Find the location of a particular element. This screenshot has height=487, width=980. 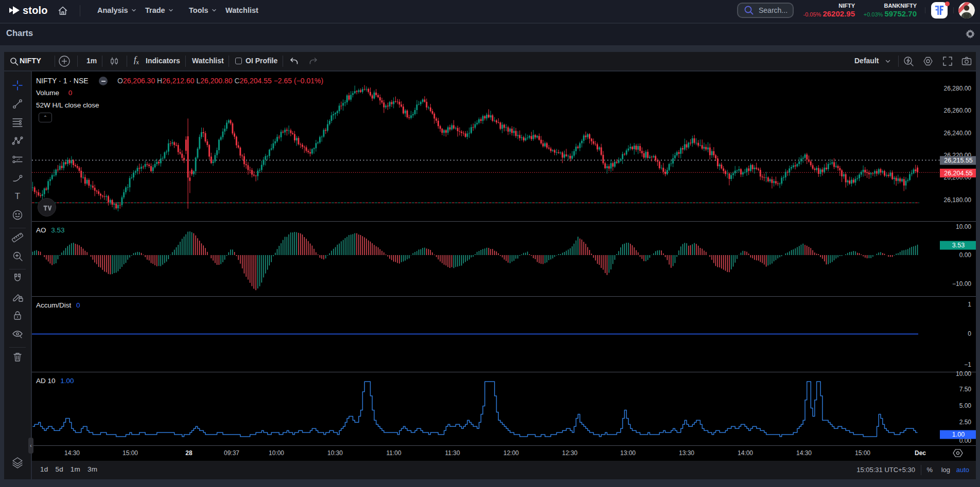

svg-text: 0 is located at coordinates (970, 334).